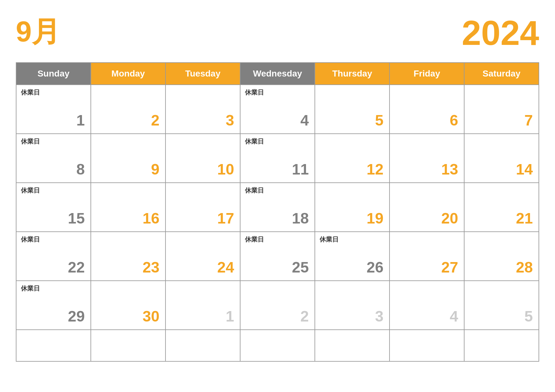  Describe the element at coordinates (352, 158) in the screenshot. I see `calendar-cell: 12` at that location.